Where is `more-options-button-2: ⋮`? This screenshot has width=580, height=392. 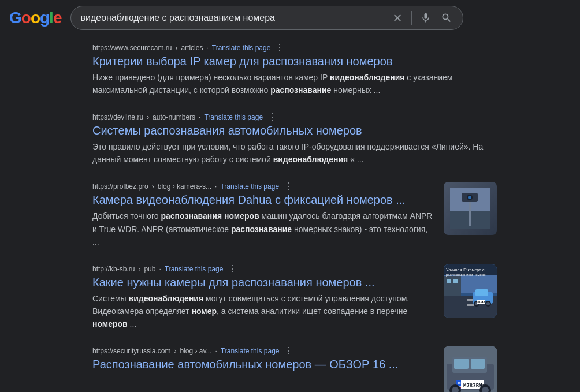 more-options-button-2: ⋮ is located at coordinates (272, 117).